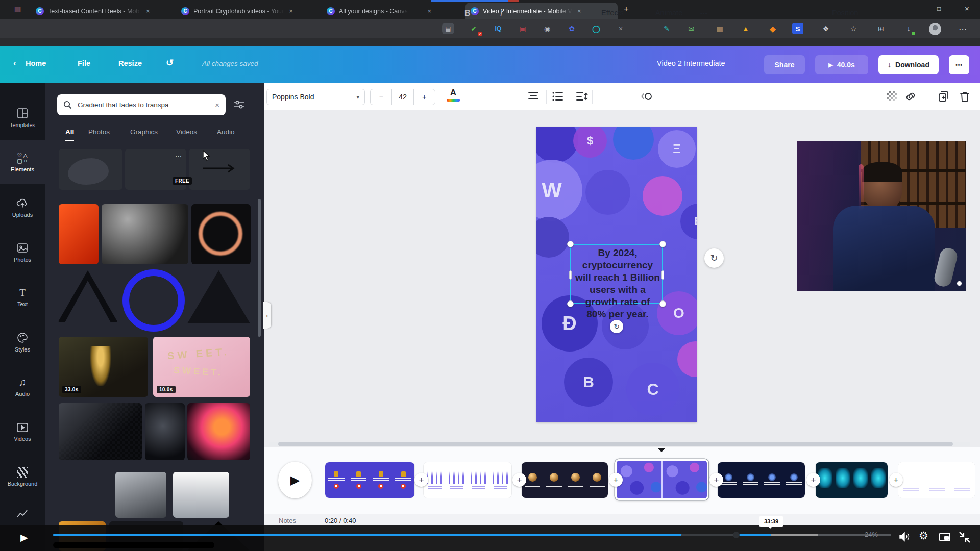 The height and width of the screenshot is (551, 980). I want to click on play-duration-button: ▶ 40.0s, so click(842, 65).